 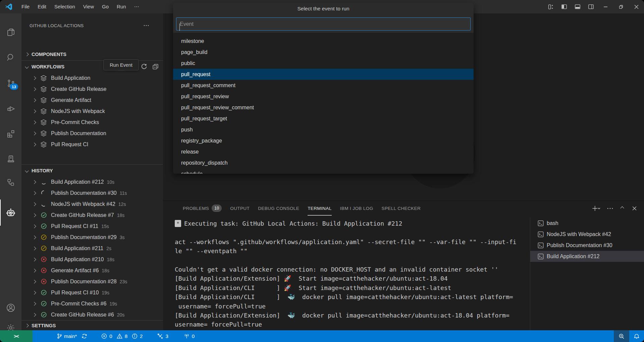 What do you see at coordinates (11, 57) in the screenshot?
I see `search-icon` at bounding box center [11, 57].